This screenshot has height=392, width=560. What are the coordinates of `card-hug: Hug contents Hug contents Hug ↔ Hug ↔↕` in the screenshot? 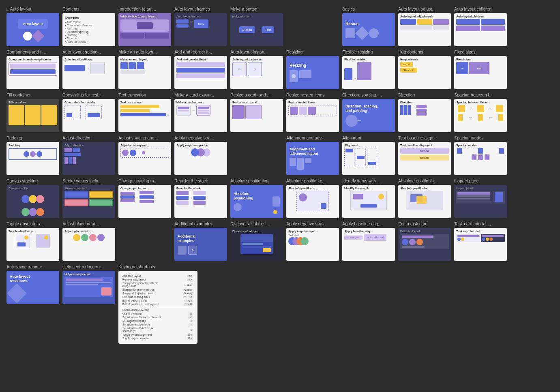 It's located at (425, 69).